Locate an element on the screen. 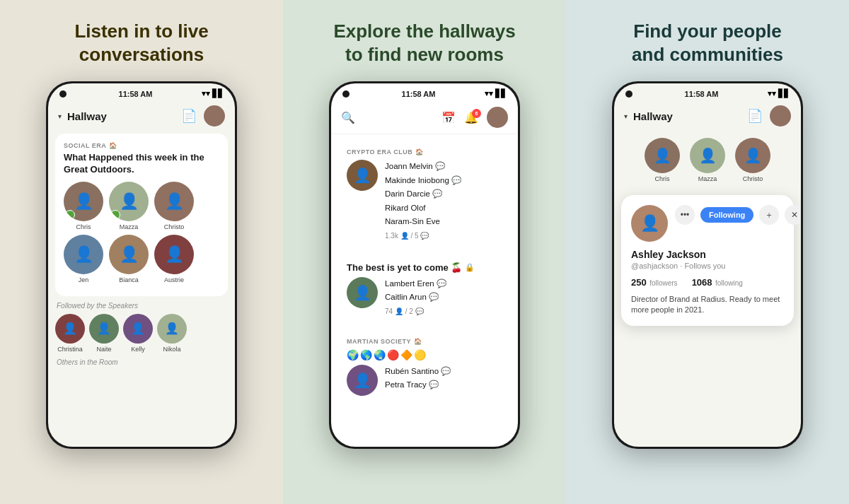 The width and height of the screenshot is (849, 504). popup-handle: @ashjackson is located at coordinates (654, 266).